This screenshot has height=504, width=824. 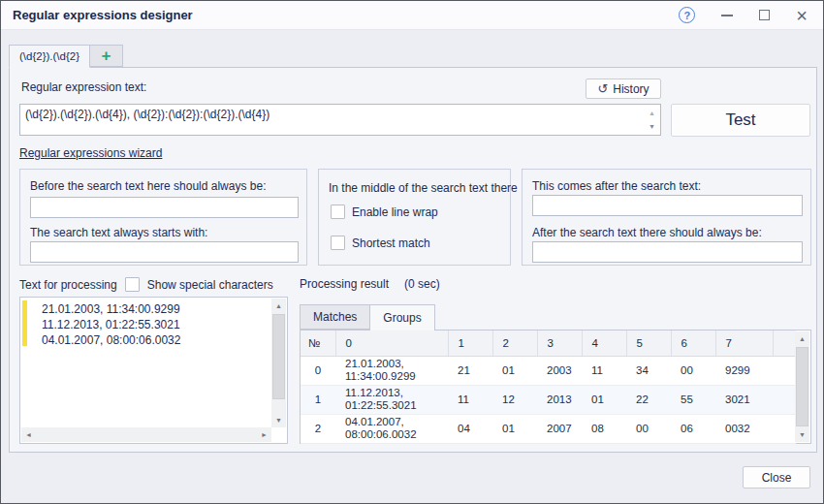 I want to click on column-header-filler, so click(x=784, y=343).